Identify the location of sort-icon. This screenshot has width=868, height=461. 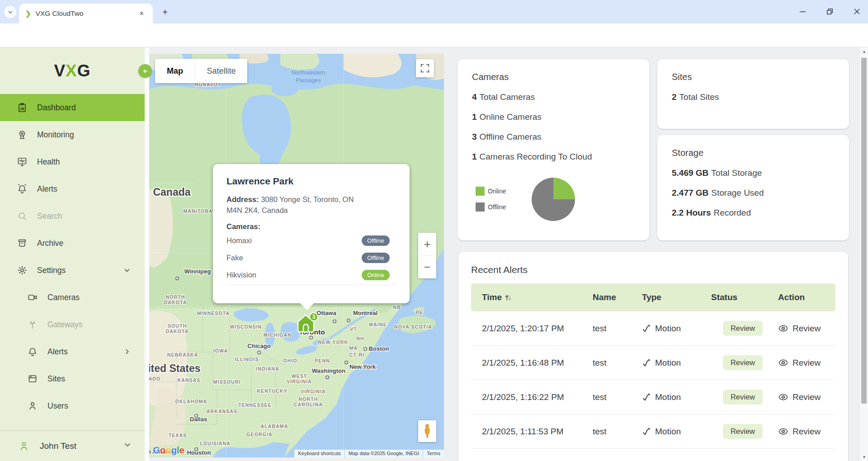
(508, 297).